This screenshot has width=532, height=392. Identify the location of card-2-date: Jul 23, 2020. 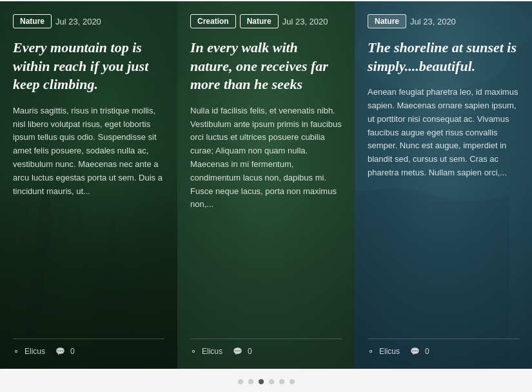
(306, 22).